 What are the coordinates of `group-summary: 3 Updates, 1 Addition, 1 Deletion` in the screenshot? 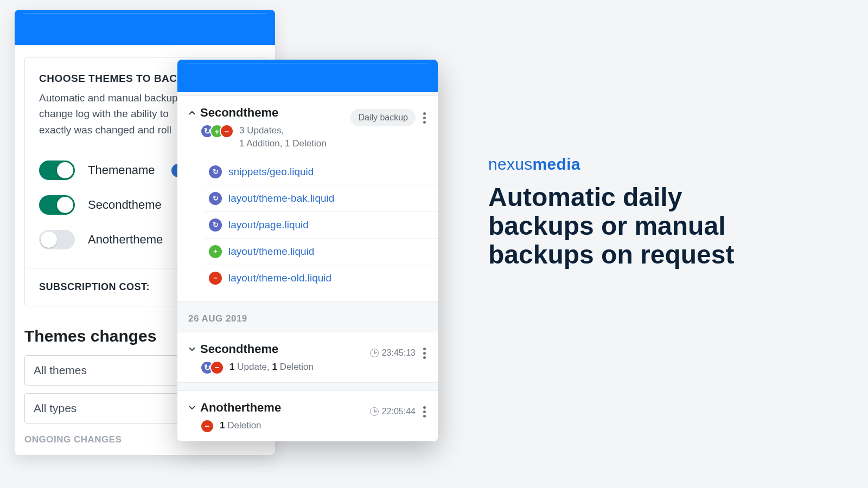 It's located at (283, 137).